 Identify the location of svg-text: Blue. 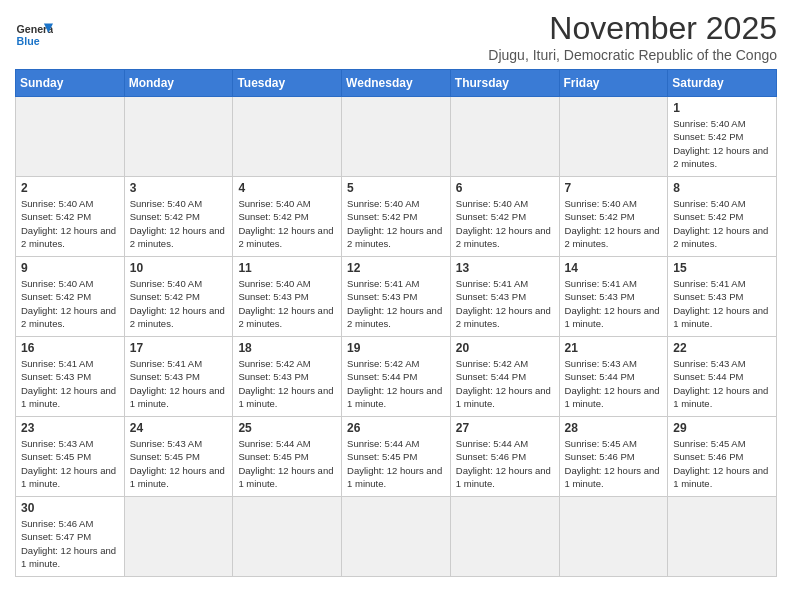
(28, 41).